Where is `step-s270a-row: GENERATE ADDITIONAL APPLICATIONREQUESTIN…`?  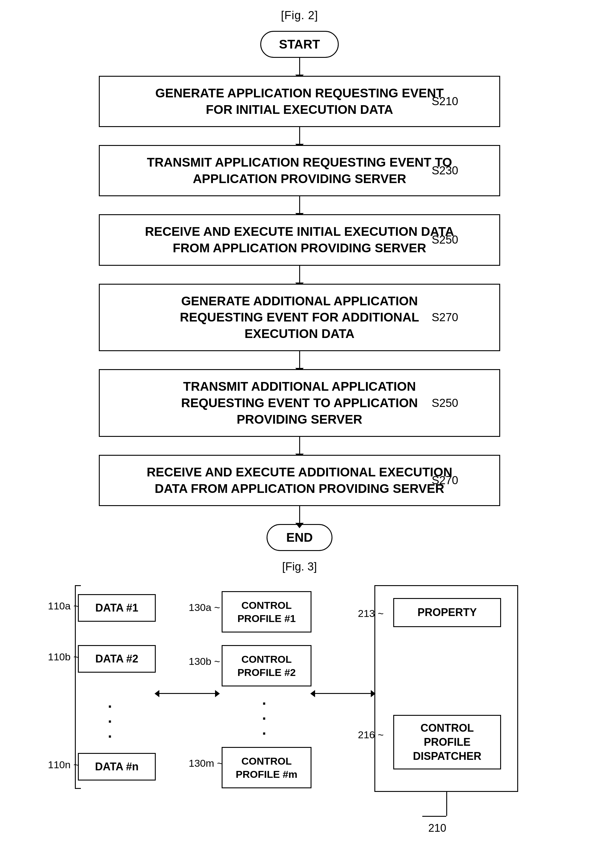 step-s270a-row: GENERATE ADDITIONAL APPLICATIONREQUESTIN… is located at coordinates (300, 318).